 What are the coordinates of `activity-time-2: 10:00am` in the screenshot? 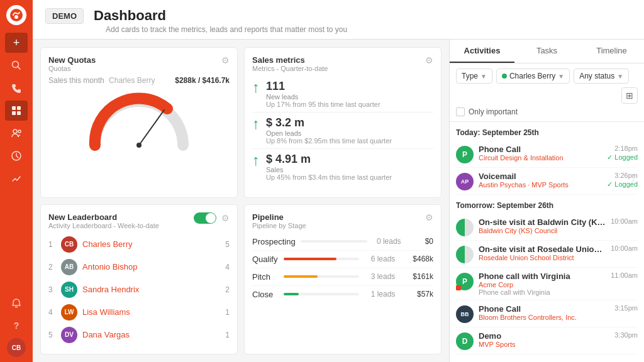 It's located at (624, 221).